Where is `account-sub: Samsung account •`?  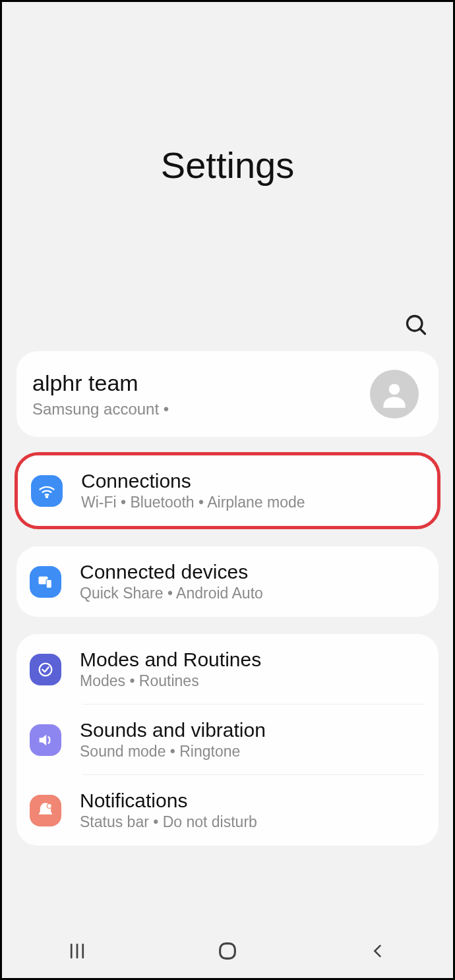
account-sub: Samsung account • is located at coordinates (201, 409).